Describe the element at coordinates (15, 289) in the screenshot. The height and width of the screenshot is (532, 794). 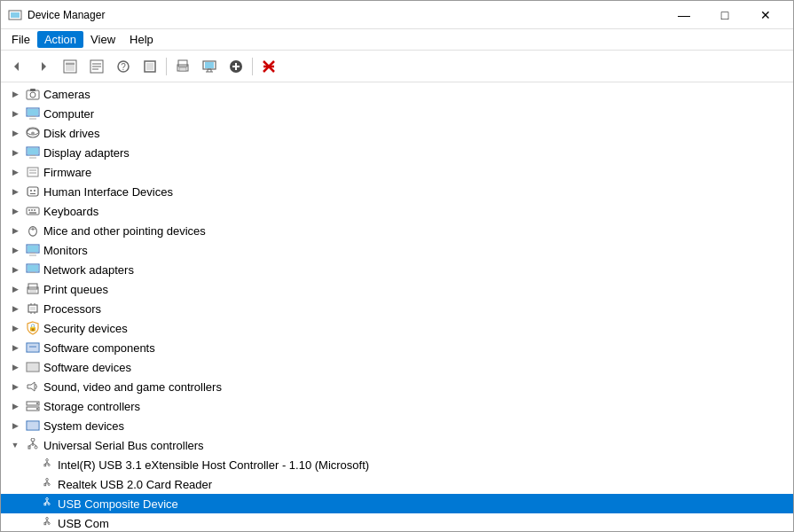
I see `expand-print: ▶` at that location.